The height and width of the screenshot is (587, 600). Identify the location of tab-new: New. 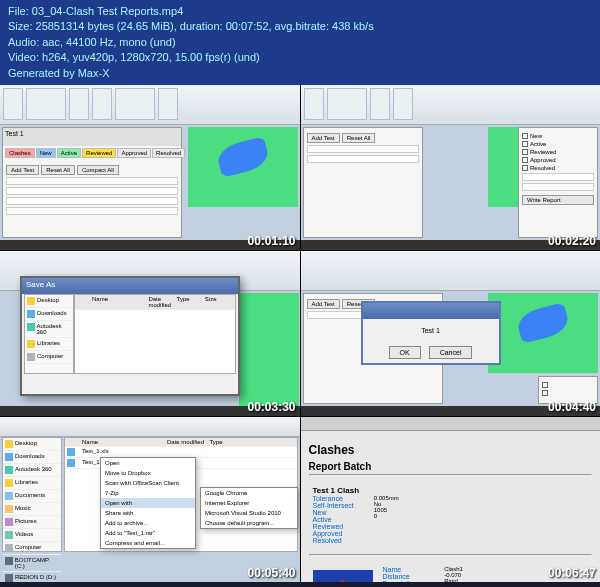
(46, 153).